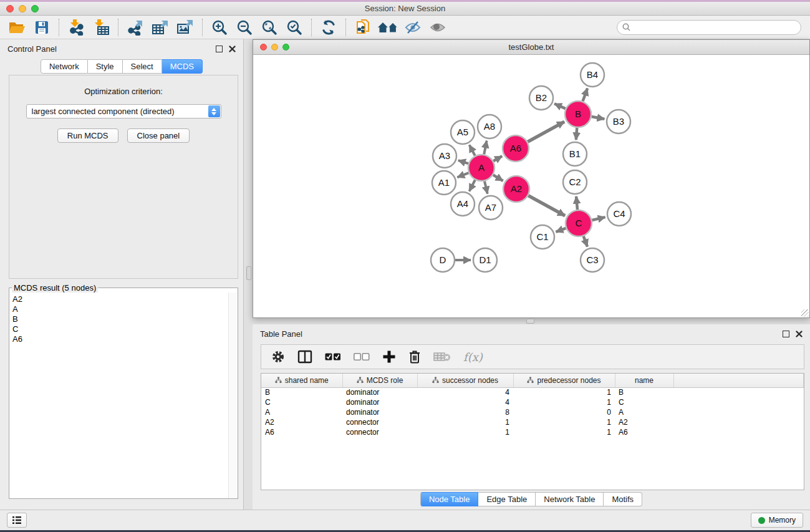 The height and width of the screenshot is (532, 810). Describe the element at coordinates (533, 422) in the screenshot. I see `table-row: A2connector11A2` at that location.